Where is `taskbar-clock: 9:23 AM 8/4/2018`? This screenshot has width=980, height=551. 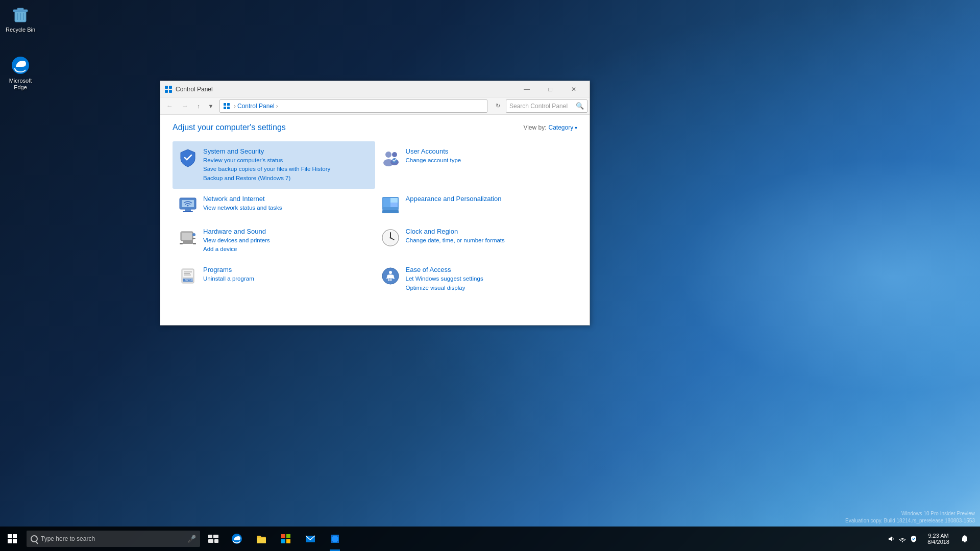
taskbar-clock: 9:23 AM 8/4/2018 is located at coordinates (938, 539).